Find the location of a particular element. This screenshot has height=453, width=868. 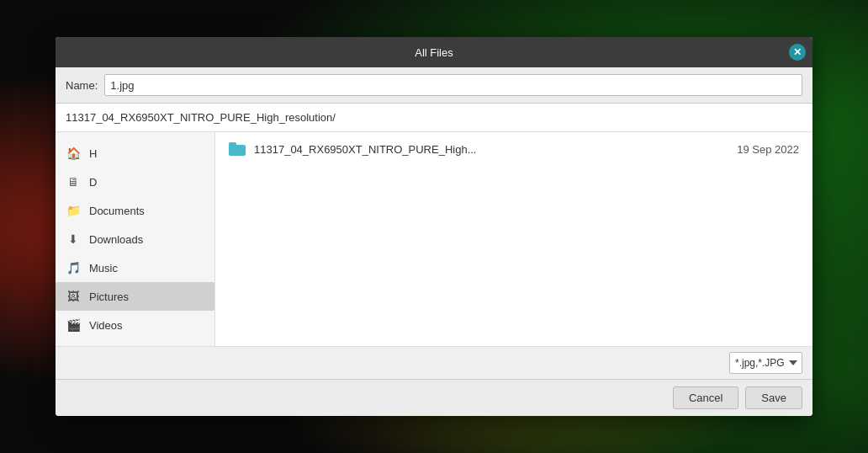

sidebar-item-music: 🎵 Music is located at coordinates (135, 268).